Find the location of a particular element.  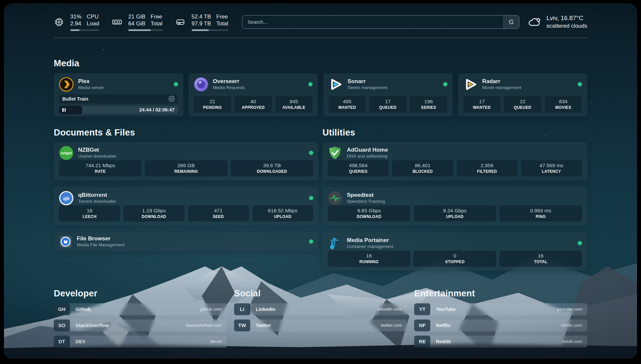

bookmark-name: Github is located at coordinates (80, 309).